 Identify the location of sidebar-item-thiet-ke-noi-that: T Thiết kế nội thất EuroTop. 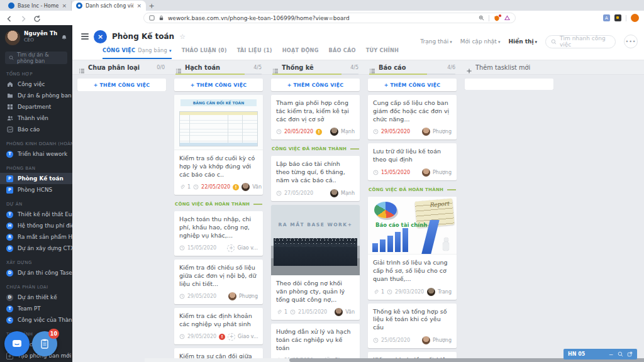
(36, 214).